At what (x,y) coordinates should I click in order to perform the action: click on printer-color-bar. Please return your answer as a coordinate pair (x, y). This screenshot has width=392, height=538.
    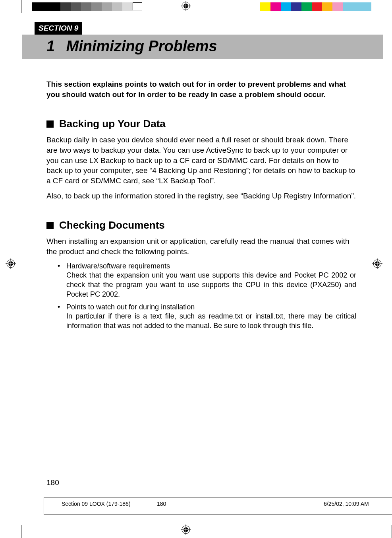
    Looking at the image, I should click on (196, 7).